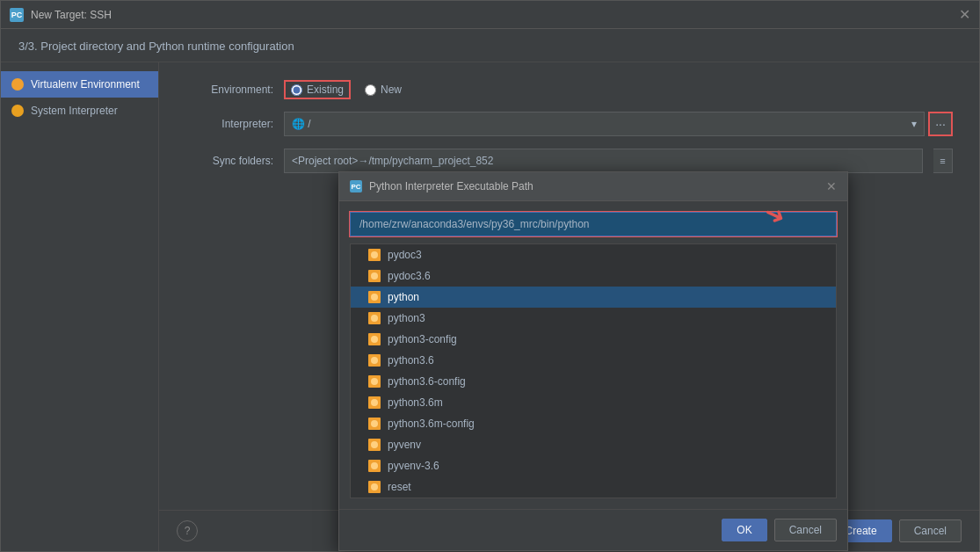 This screenshot has height=552, width=980. I want to click on existing-label: Existing, so click(325, 90).